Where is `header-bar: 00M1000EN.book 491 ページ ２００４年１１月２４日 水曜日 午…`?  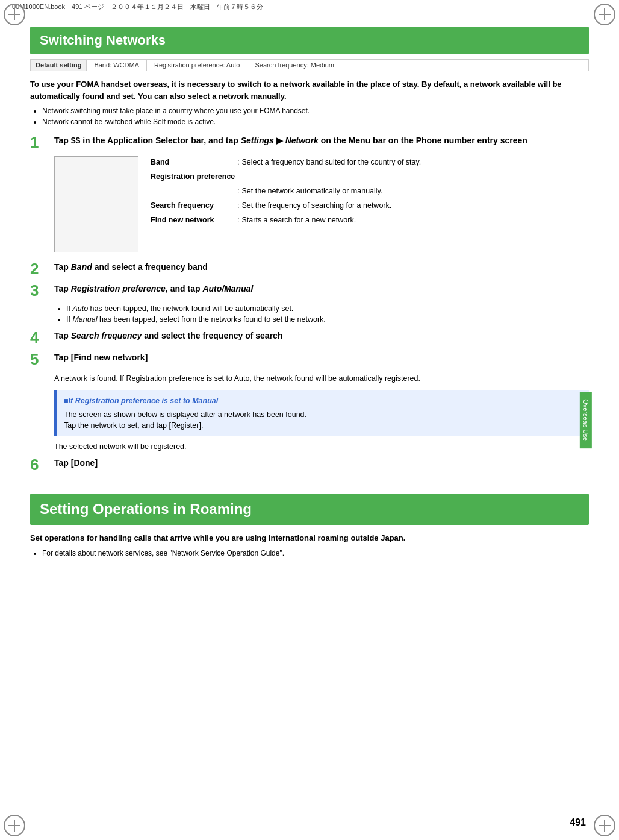
header-bar: 00M1000EN.book 491 ページ ２００４年１１月２４日 水曜日 午… is located at coordinates (310, 7).